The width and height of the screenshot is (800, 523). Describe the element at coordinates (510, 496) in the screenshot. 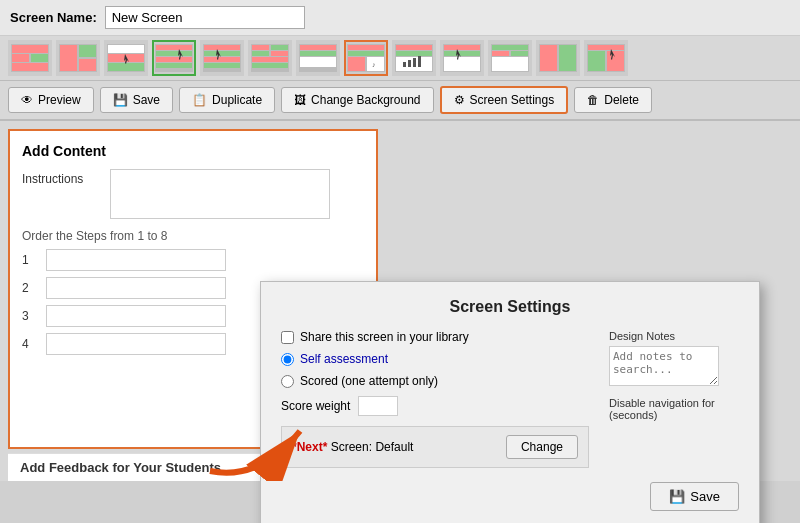

I see `modal-footer: 💾 Save` at that location.